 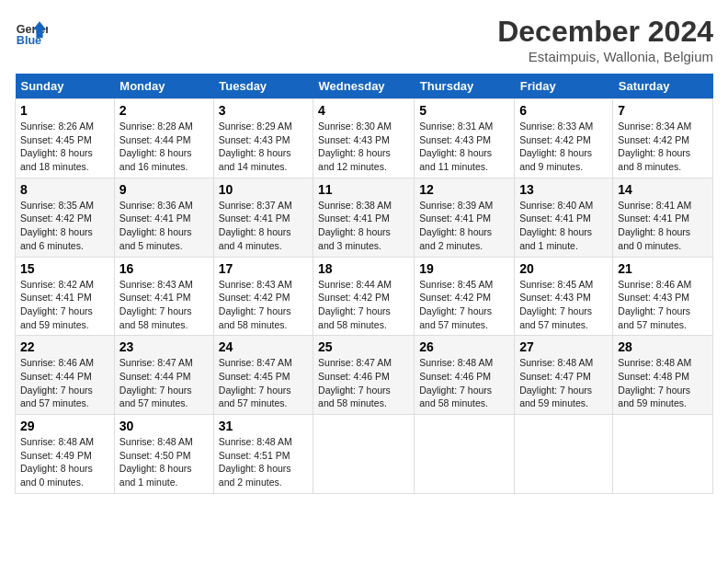 I want to click on calendar-cell: 16 Sunrise: 8:43 AMSunset: 4:41 PMDaylig…, so click(x=164, y=296).